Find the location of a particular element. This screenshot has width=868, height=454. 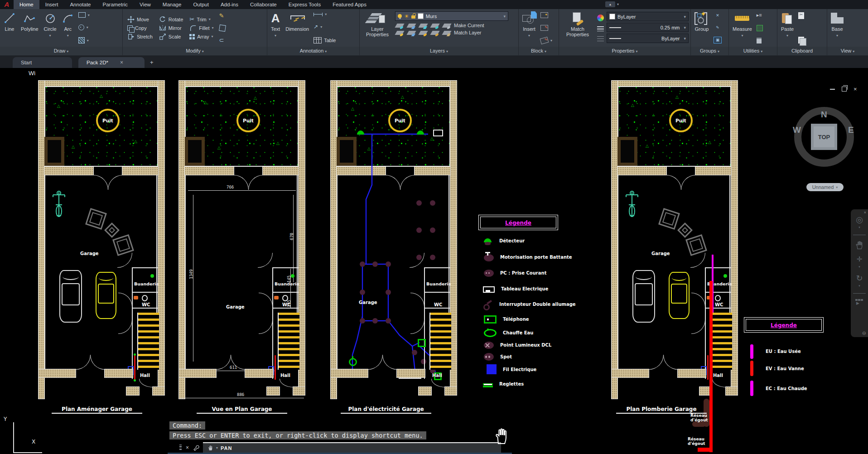

navbar-dropdown-icon: ▾ is located at coordinates (859, 227).